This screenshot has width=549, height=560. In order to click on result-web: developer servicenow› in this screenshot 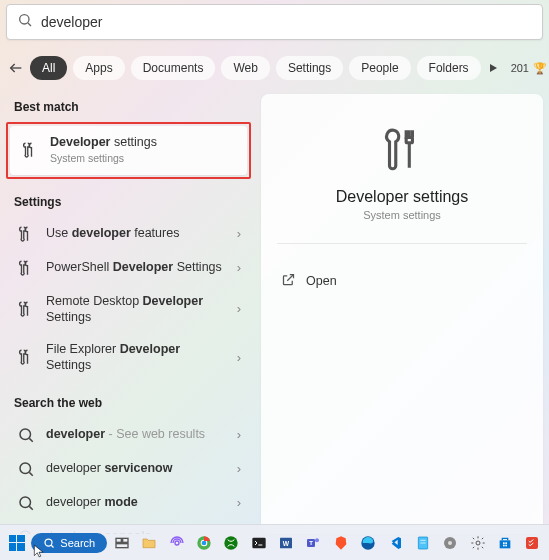, I will do `click(128, 469)`.